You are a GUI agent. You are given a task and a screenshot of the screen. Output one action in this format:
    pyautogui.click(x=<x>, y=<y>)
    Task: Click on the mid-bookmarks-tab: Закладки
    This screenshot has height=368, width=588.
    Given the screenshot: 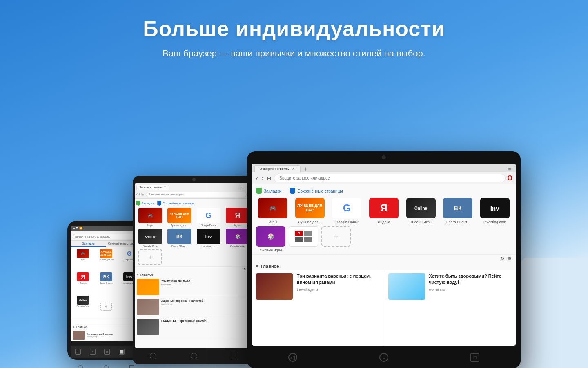 What is the action you would take?
    pyautogui.click(x=145, y=203)
    